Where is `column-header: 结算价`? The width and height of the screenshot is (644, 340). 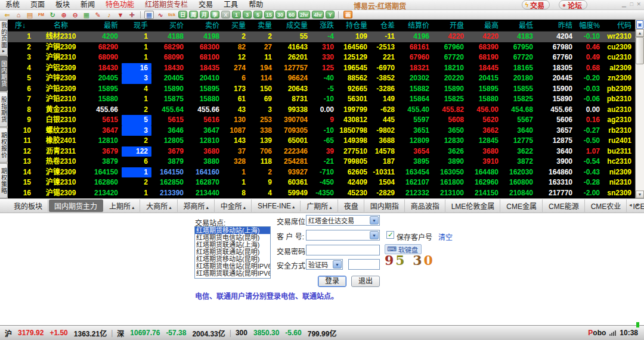
column-header: 结算价 is located at coordinates (416, 25).